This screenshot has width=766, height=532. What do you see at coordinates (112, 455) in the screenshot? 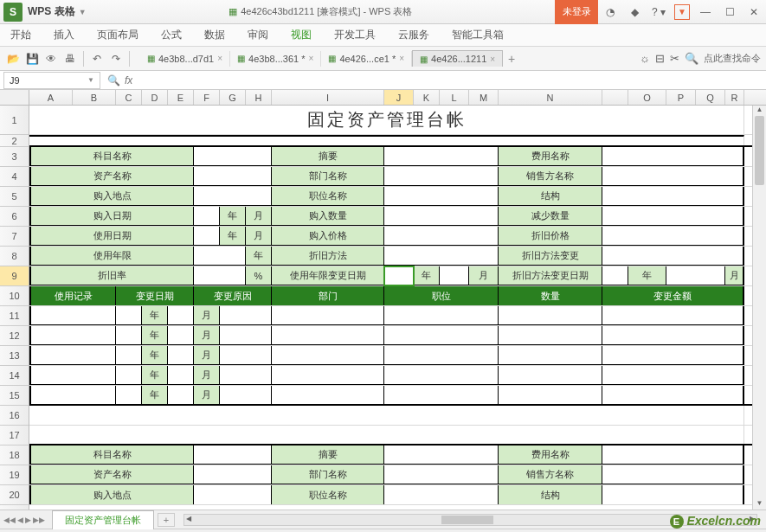
I see `cell: 科目名称` at bounding box center [112, 455].